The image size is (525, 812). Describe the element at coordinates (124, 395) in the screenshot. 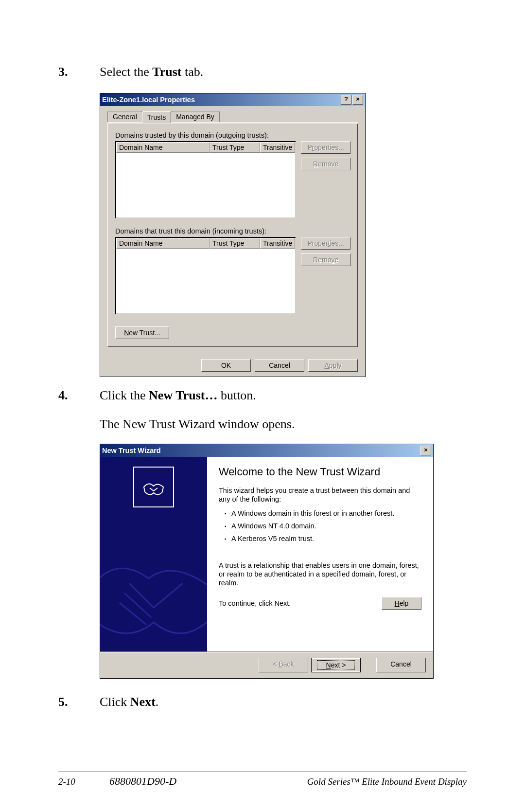

I see `text: Click the` at that location.